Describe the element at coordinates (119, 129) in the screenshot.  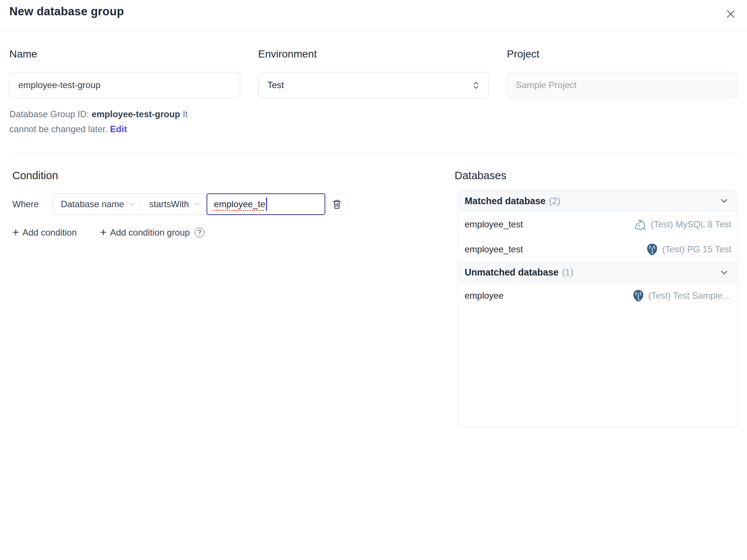
I see `edit-link: Edit` at that location.